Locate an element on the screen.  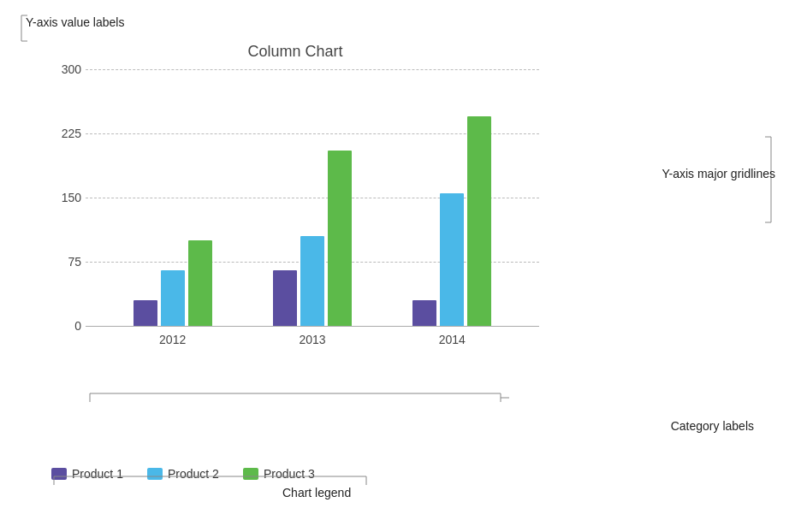
y-label-225: 225 is located at coordinates (72, 133).